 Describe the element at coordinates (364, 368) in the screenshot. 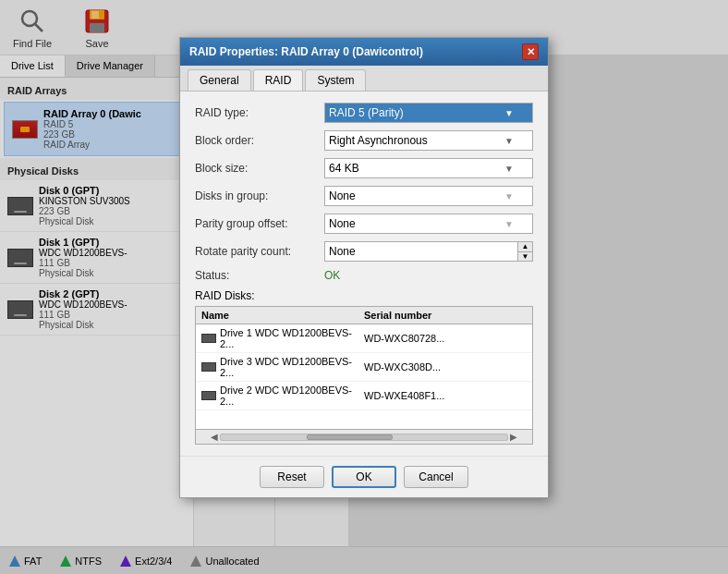

I see `raid-disk-row-1: Drive 3 WDC WD1200BEVS-2... WD-WXC308D..…` at that location.